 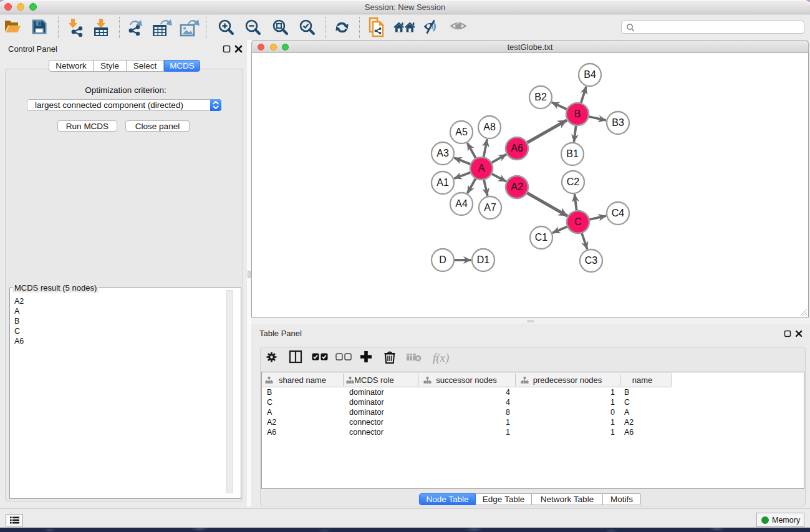 What do you see at coordinates (484, 259) in the screenshot?
I see `svg-text: D1` at bounding box center [484, 259].